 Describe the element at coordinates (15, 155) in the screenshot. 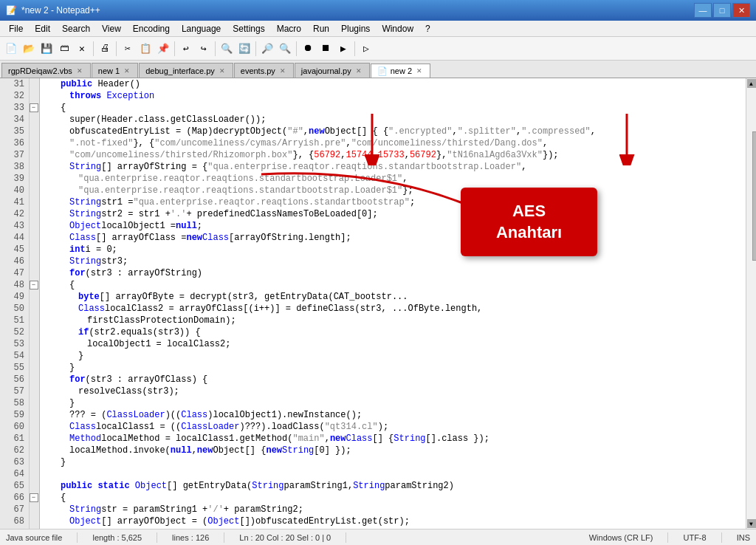

I see `ln-37: 37` at that location.